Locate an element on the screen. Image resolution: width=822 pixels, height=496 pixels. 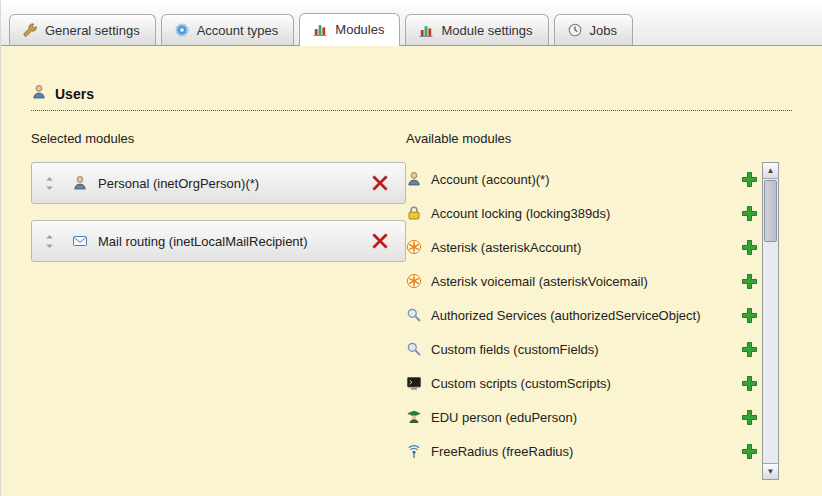
tab-general-settings: General settings is located at coordinates (82, 30).